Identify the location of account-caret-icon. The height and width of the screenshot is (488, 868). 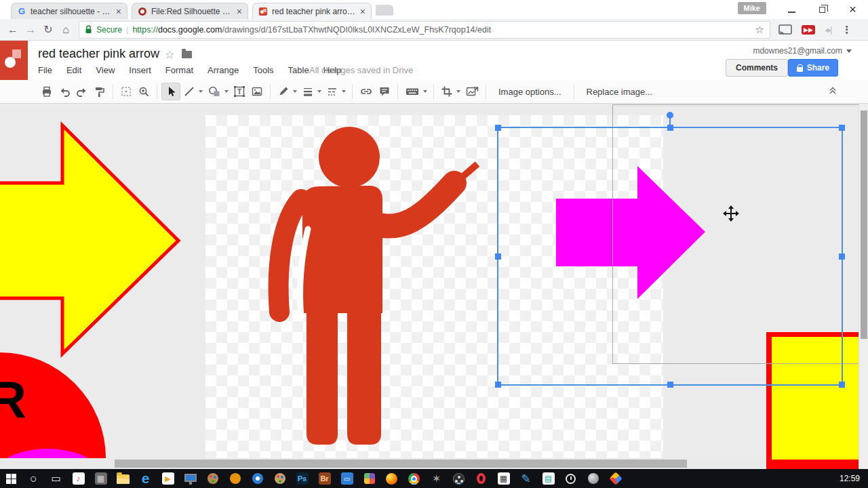
(849, 52).